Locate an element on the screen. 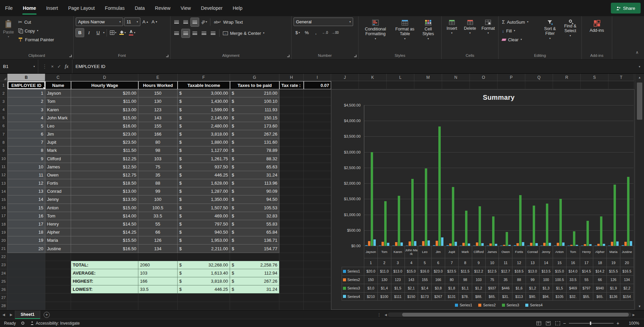 This screenshot has width=644, height=327. merge-center-button: ↔ Merge & Center ▾ is located at coordinates (244, 33).